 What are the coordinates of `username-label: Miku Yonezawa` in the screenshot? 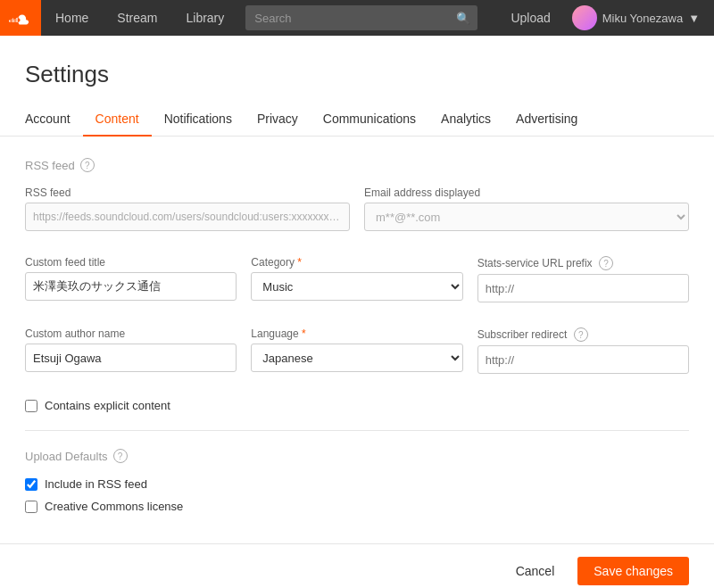 It's located at (643, 18).